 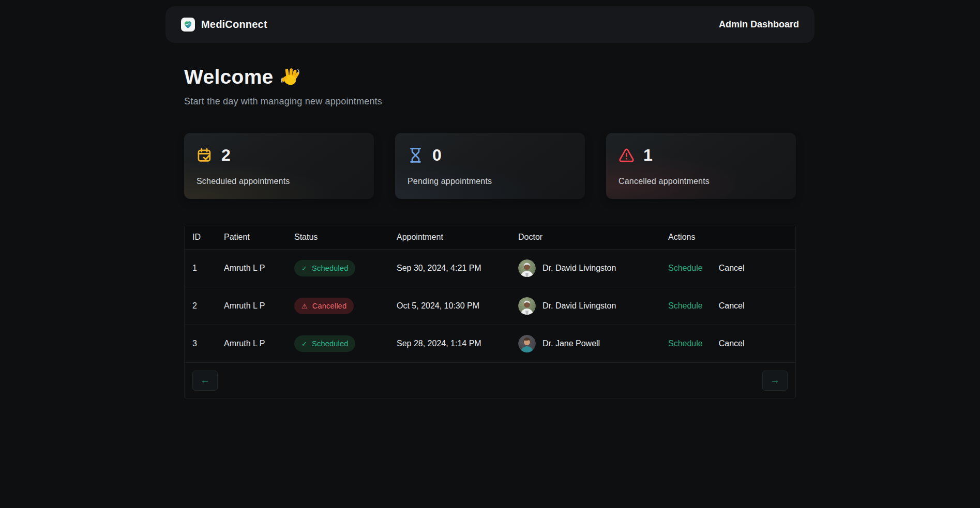 What do you see at coordinates (490, 166) in the screenshot?
I see `stats-row: 2 Scheduled appointments 0 Pending appoi…` at bounding box center [490, 166].